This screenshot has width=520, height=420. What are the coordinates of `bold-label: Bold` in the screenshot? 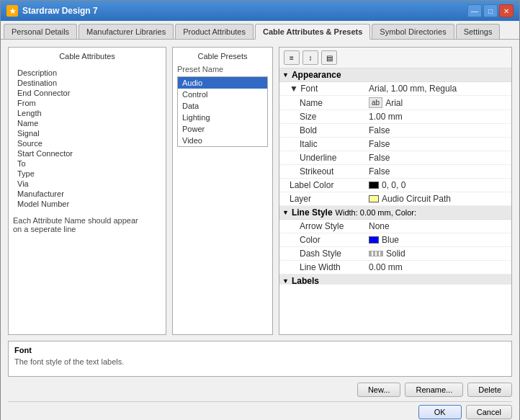 It's located at (323, 130).